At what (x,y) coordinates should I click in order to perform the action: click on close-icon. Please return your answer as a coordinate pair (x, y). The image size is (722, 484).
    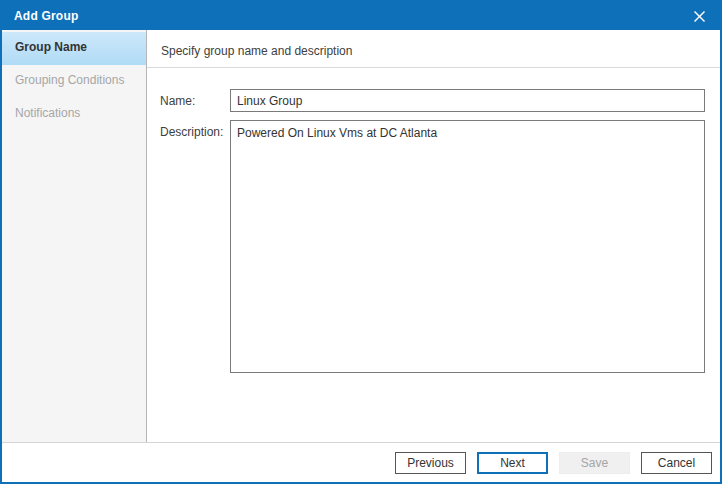
    Looking at the image, I should click on (699, 16).